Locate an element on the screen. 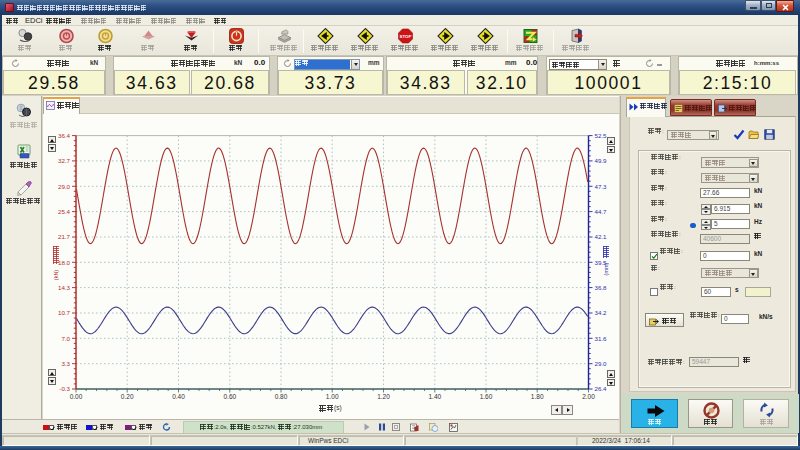  svg-text: STOP is located at coordinates (406, 36).